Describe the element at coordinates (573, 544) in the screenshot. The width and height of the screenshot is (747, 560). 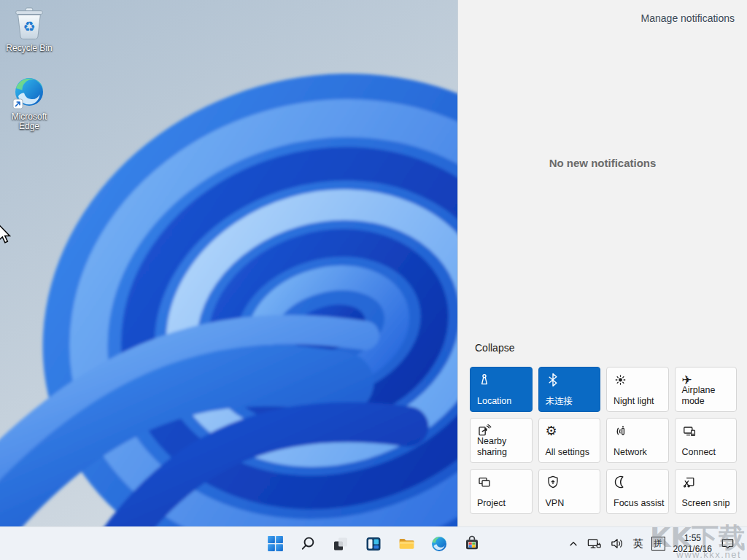
I see `tray-chevron-up-button` at that location.